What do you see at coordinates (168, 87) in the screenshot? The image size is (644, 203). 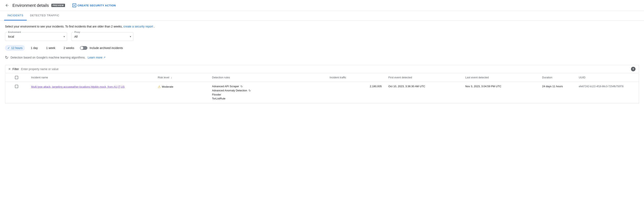 I see `risk-level-label: Moderate` at bounding box center [168, 87].